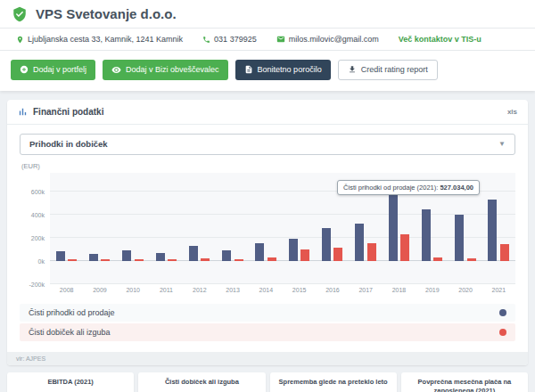 This screenshot has width=535, height=392. Describe the element at coordinates (492, 230) in the screenshot. I see `bar-2021-series0` at that location.